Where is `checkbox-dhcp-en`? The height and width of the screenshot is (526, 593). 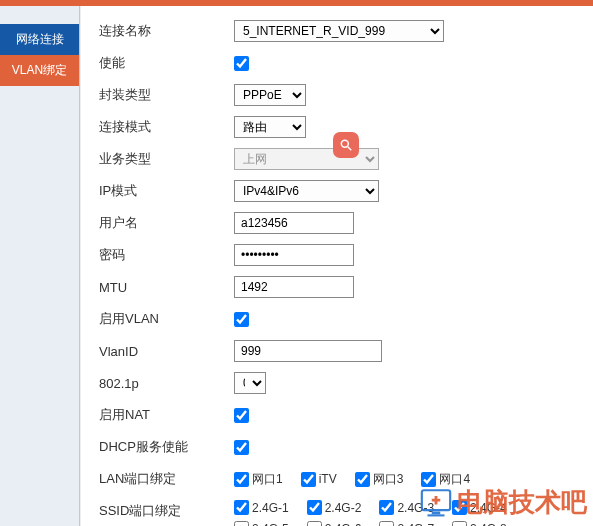 checkbox-dhcp-en is located at coordinates (242, 448).